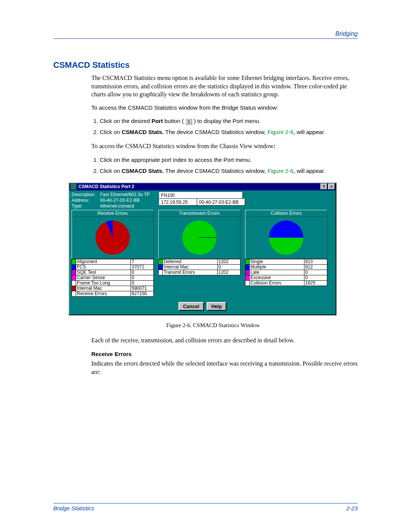 The height and width of the screenshot is (532, 411). I want to click on collision-pie, so click(286, 238).